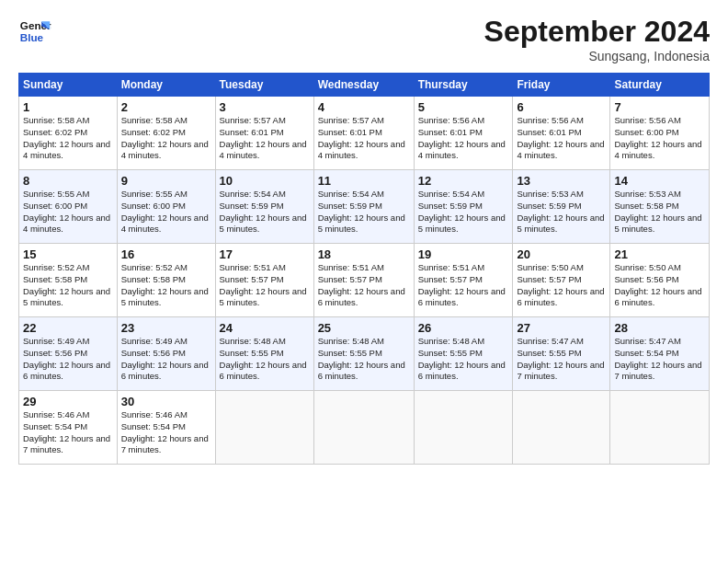 The width and height of the screenshot is (728, 563). I want to click on day-info: Sunrise: 5:52 AM Sunset: 5:58 PM Dayligh…, so click(166, 285).